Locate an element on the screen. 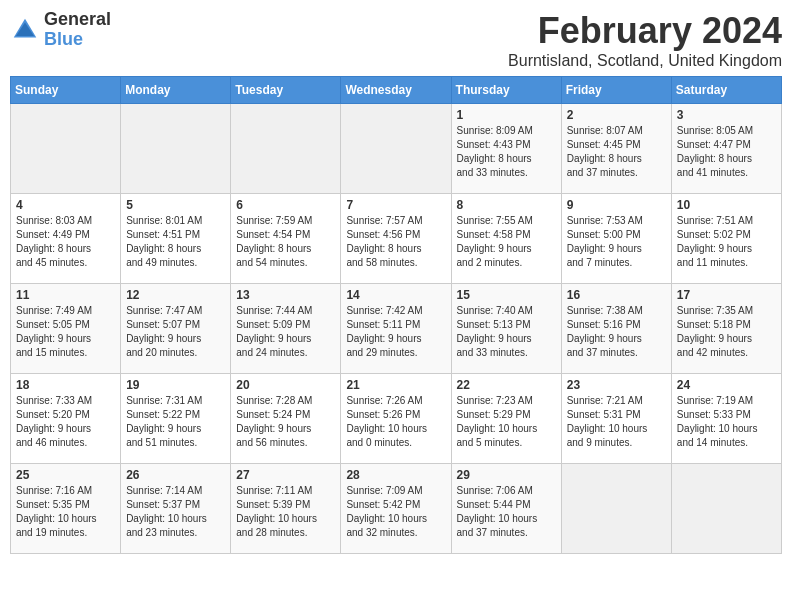  calendar-cell: 29Sunrise: 7:06 AM Sunset: 5:44 PM Dayli… is located at coordinates (506, 509).